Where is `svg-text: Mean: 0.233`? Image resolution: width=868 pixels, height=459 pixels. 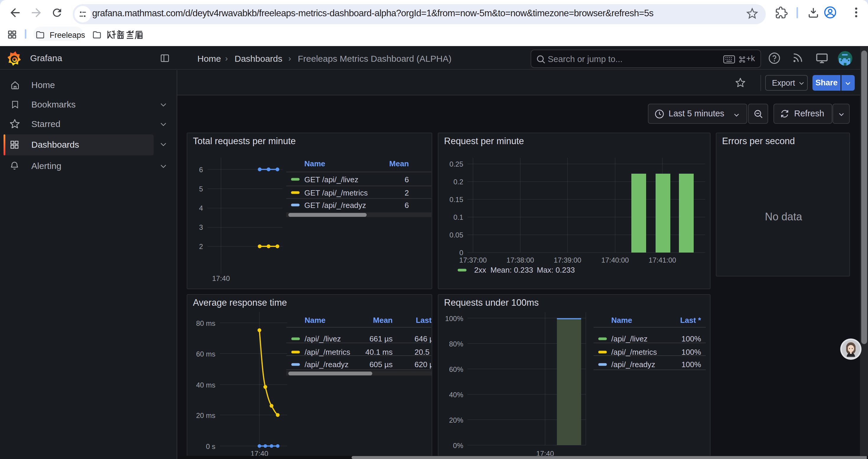 svg-text: Mean: 0.233 is located at coordinates (512, 270).